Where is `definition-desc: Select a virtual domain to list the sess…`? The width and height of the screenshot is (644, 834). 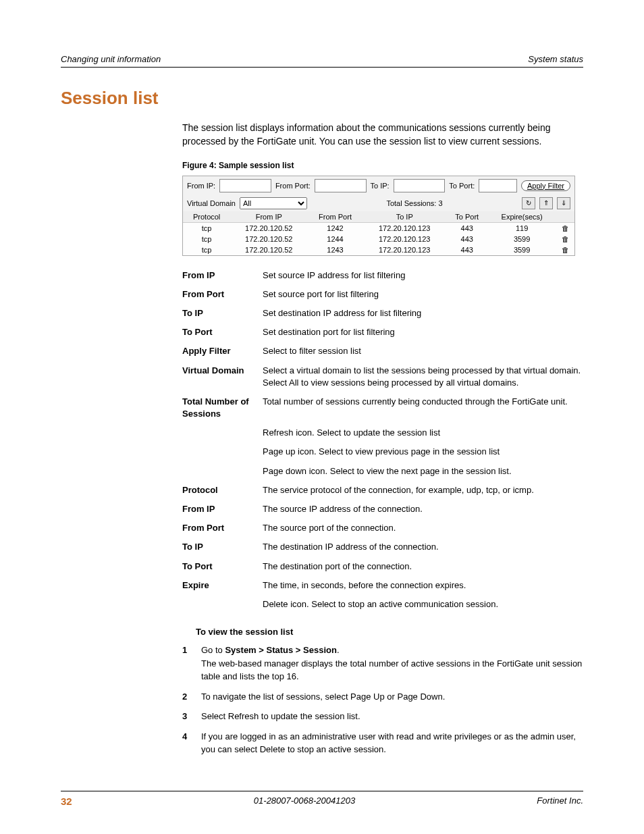 definition-desc: Select a virtual domain to list the sess… is located at coordinates (423, 377).